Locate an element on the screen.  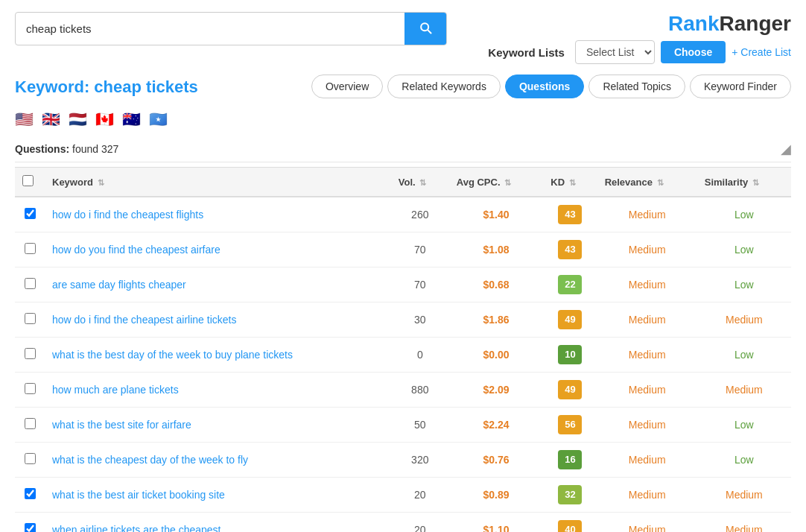
tab-keyword-finder: Keyword Finder is located at coordinates (740, 86).